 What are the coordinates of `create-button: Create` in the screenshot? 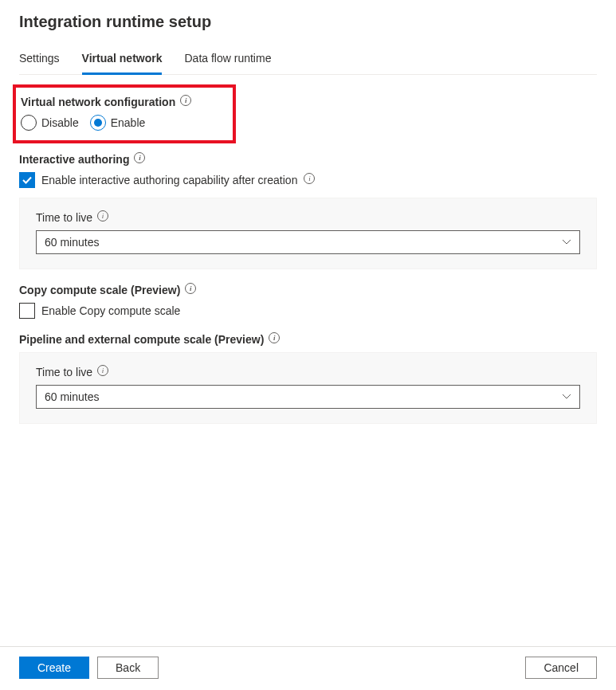 It's located at (54, 668).